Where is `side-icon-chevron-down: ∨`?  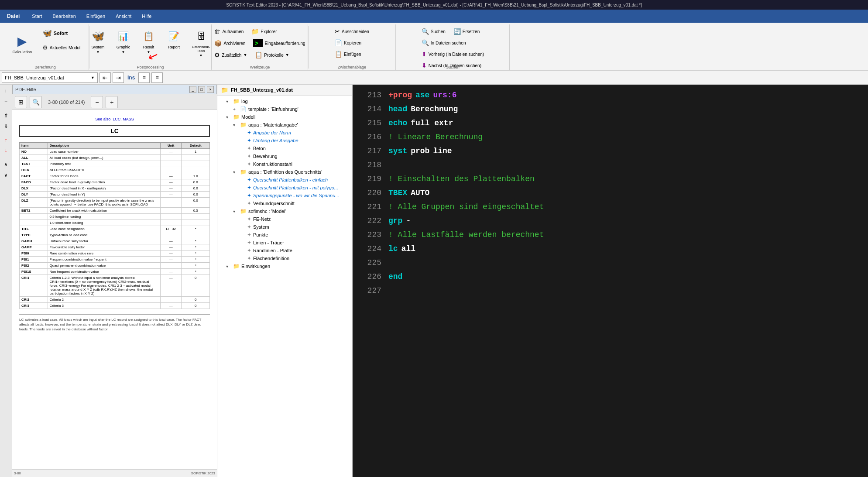
side-icon-chevron-down: ∨ is located at coordinates (6, 175).